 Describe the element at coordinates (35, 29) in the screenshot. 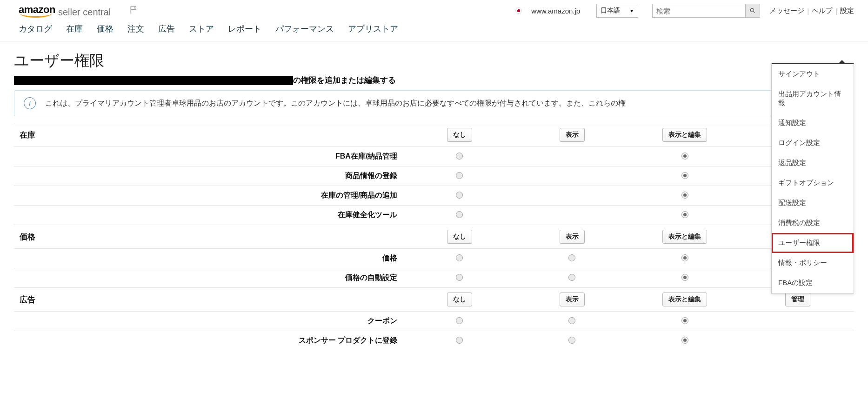

I see `nav-catalog: カタログ` at that location.